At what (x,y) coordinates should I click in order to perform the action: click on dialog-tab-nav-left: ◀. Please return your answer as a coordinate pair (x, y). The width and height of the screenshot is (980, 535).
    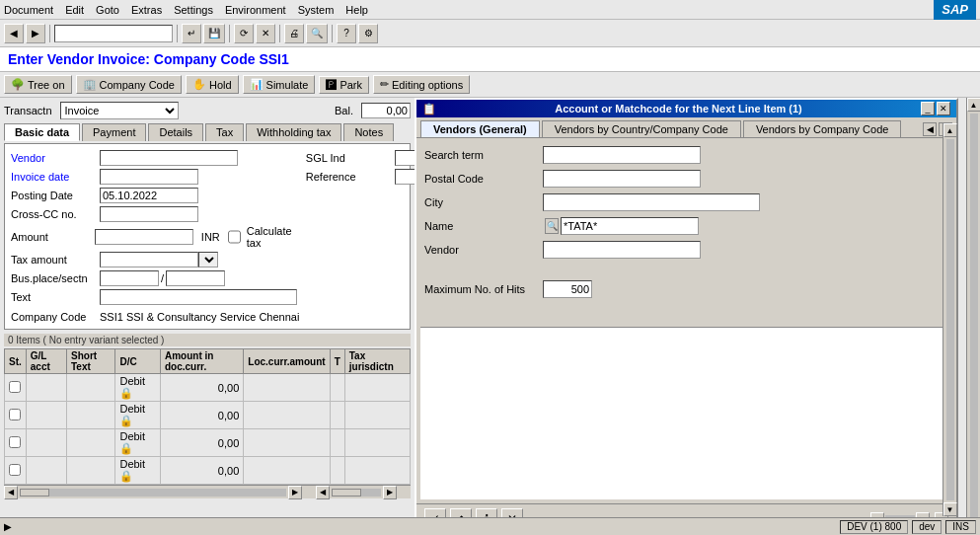
    Looking at the image, I should click on (930, 129).